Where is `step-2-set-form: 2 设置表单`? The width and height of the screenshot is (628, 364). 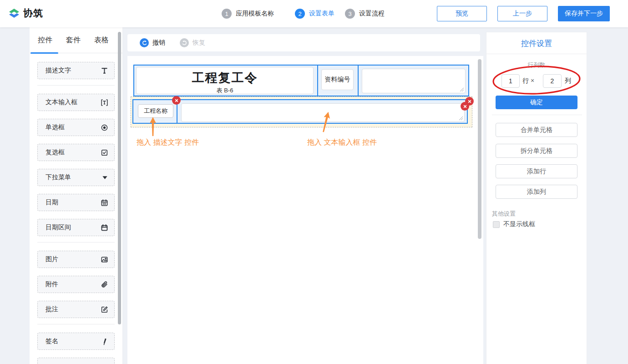
step-2-set-form: 2 设置表单 is located at coordinates (315, 14).